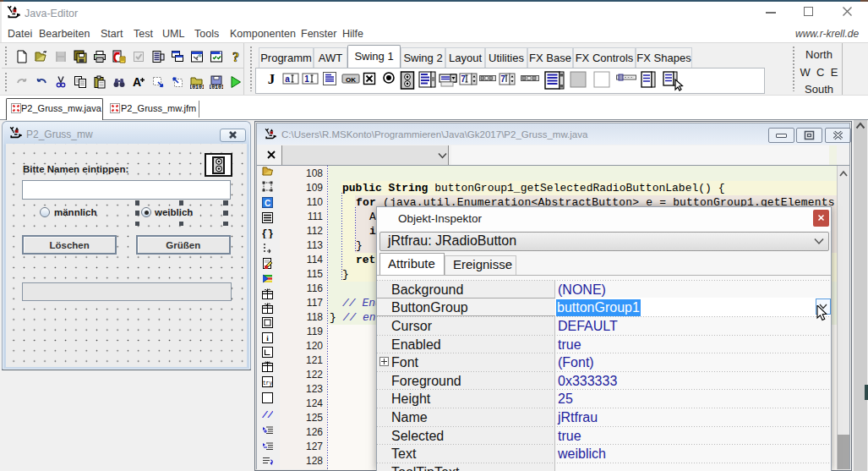 Image resolution: width=868 pixels, height=471 pixels. I want to click on svg-text: C, so click(267, 203).